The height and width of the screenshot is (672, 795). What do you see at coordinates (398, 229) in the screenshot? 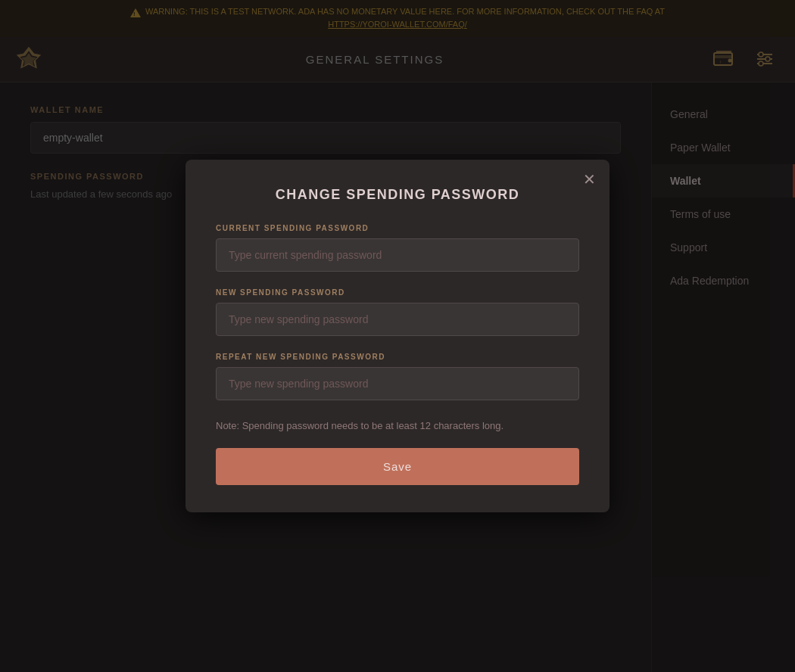
I see `current-password-label: CURRENT SPENDING PASSWORD` at bounding box center [398, 229].